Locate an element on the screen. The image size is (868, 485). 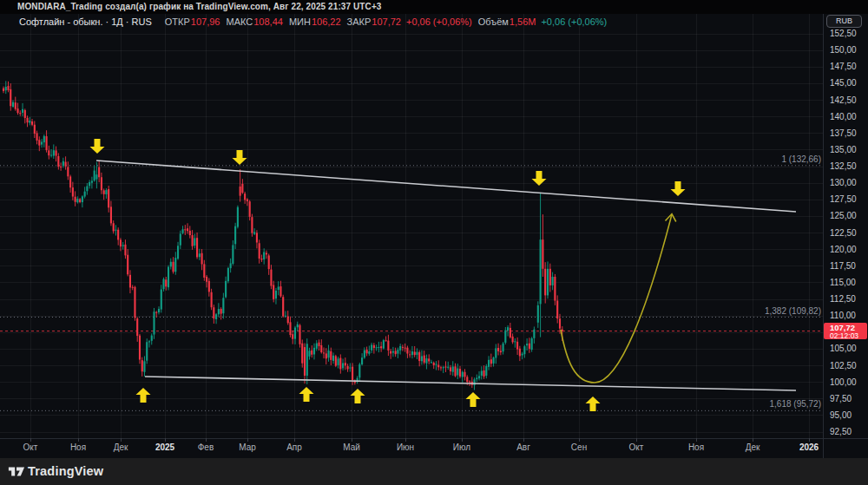
tradingview-brand: TradingView is located at coordinates (66, 471).